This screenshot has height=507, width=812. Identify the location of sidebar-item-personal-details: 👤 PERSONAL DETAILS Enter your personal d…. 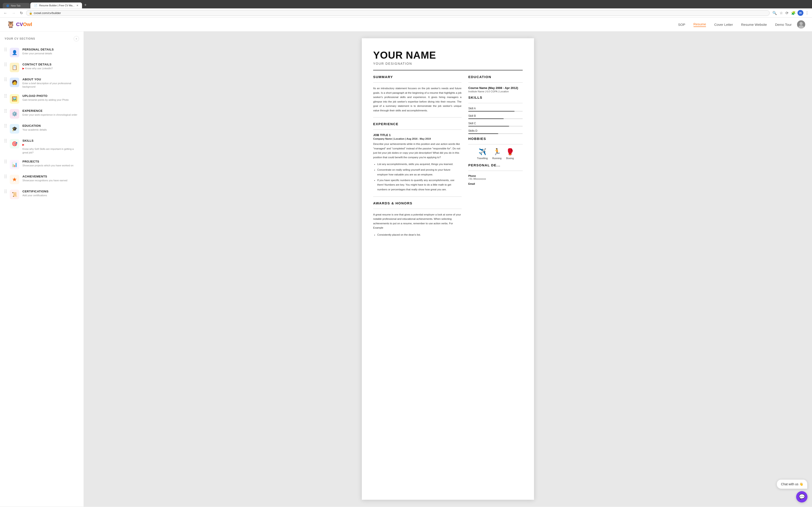
(42, 52).